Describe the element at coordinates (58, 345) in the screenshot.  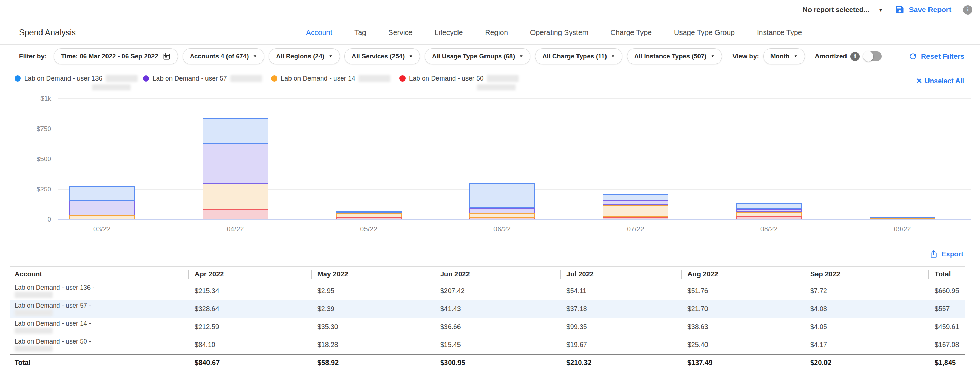
I see `account-cell: Lab on Demand - user 50 -` at that location.